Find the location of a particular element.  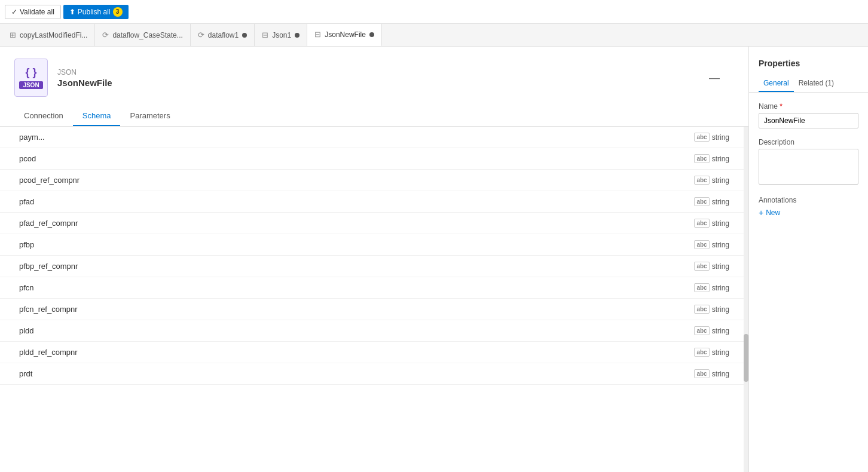

tab-json1: ⊟ Json1 is located at coordinates (281, 35).